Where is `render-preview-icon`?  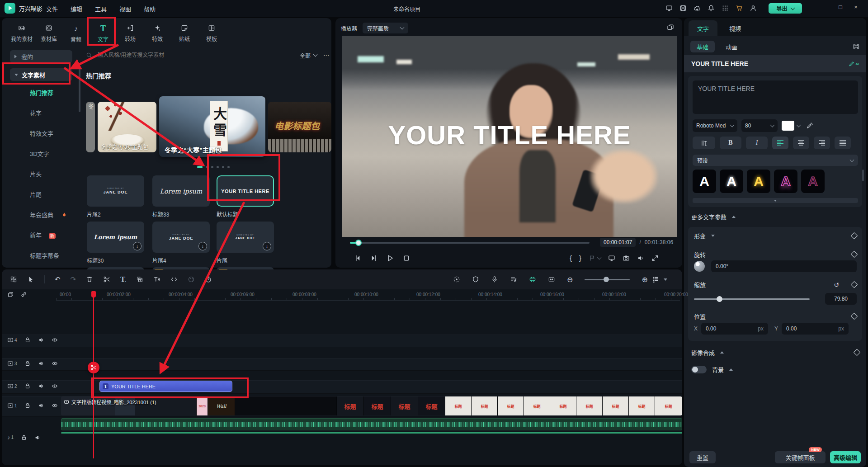
render-preview-icon is located at coordinates (457, 279).